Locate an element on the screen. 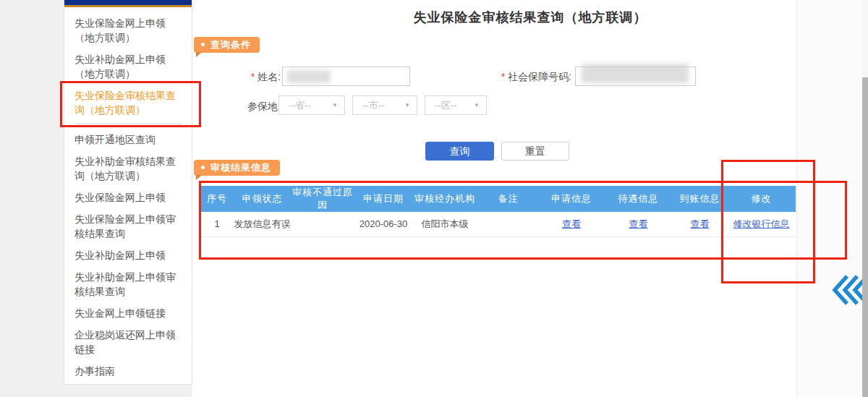  sidebar-item-subsidy-claim-audit-result-query: 失业补助金网上申领审核结果查询 is located at coordinates (129, 284).